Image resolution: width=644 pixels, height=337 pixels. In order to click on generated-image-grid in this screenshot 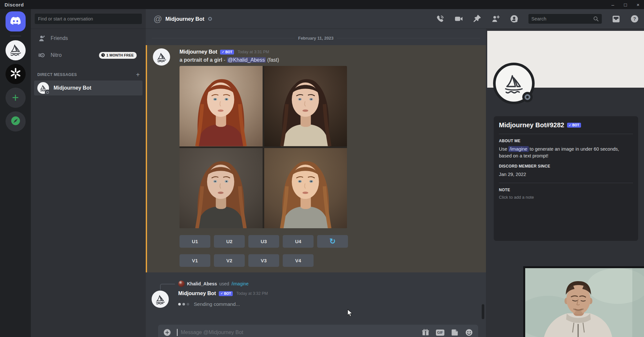, I will do `click(263, 147)`.